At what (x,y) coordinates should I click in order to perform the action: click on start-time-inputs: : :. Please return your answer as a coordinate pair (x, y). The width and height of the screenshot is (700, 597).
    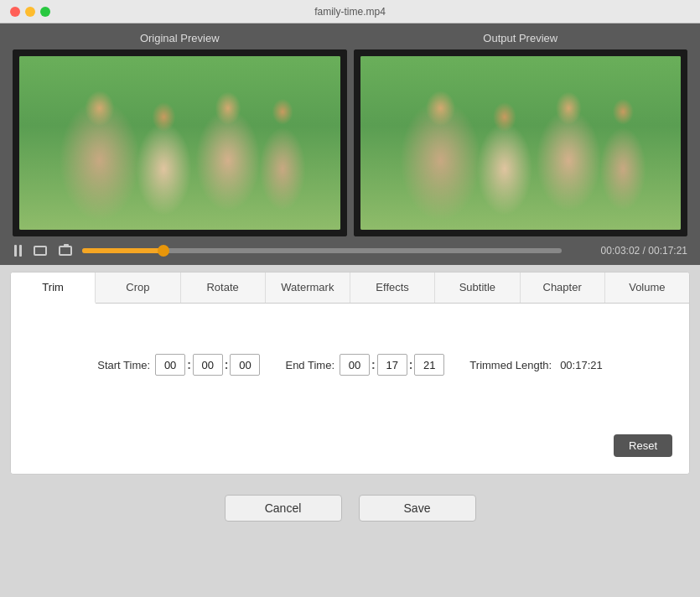
    Looking at the image, I should click on (208, 365).